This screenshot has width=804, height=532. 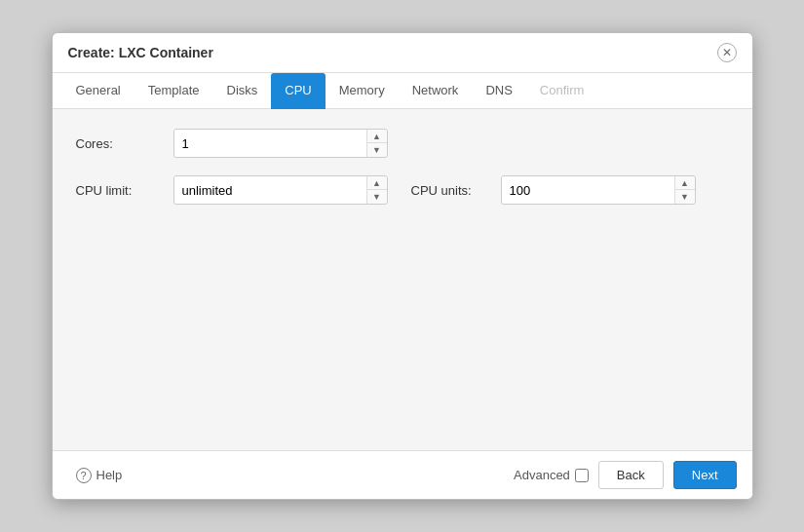 I want to click on cpu-units-input-wrapper: ▲ ▼, so click(x=598, y=190).